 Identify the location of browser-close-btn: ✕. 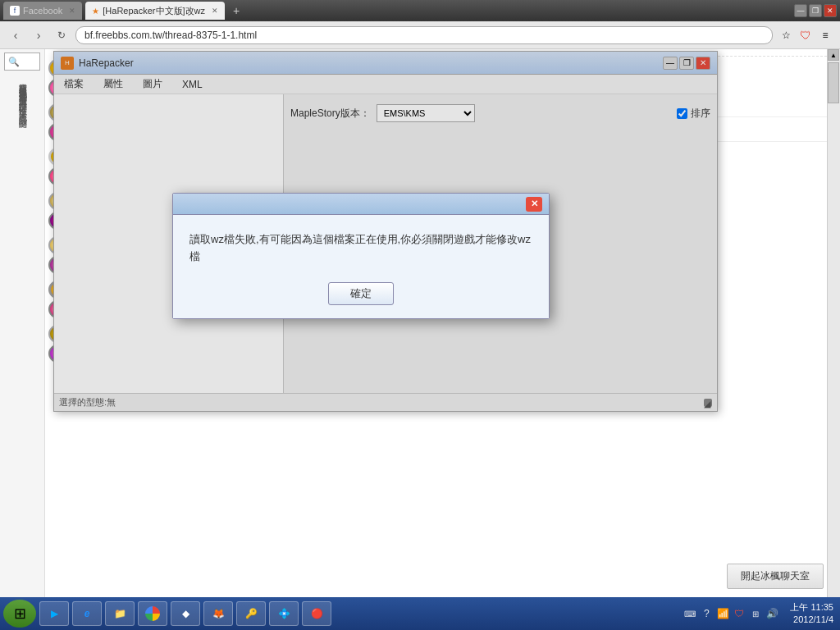
(830, 11).